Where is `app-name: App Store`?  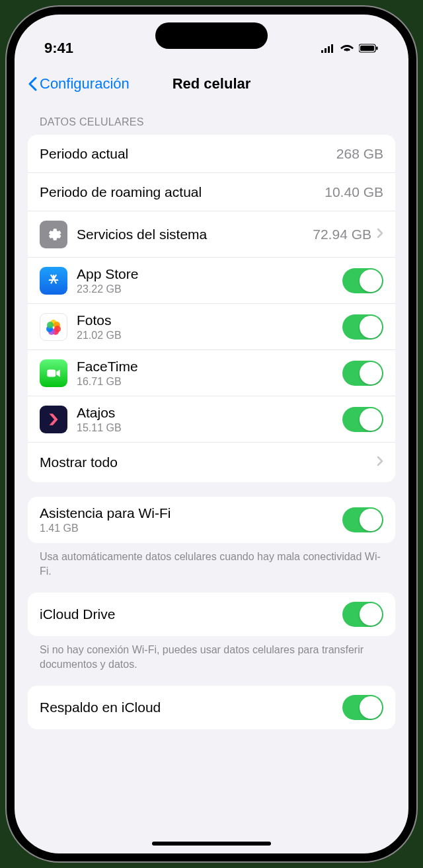
app-name: App Store is located at coordinates (210, 274).